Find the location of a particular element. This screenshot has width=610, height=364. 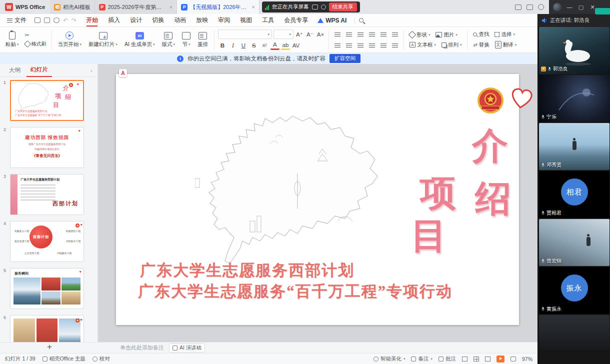

ai-speech-button: AI 演讲稿 is located at coordinates (187, 348).